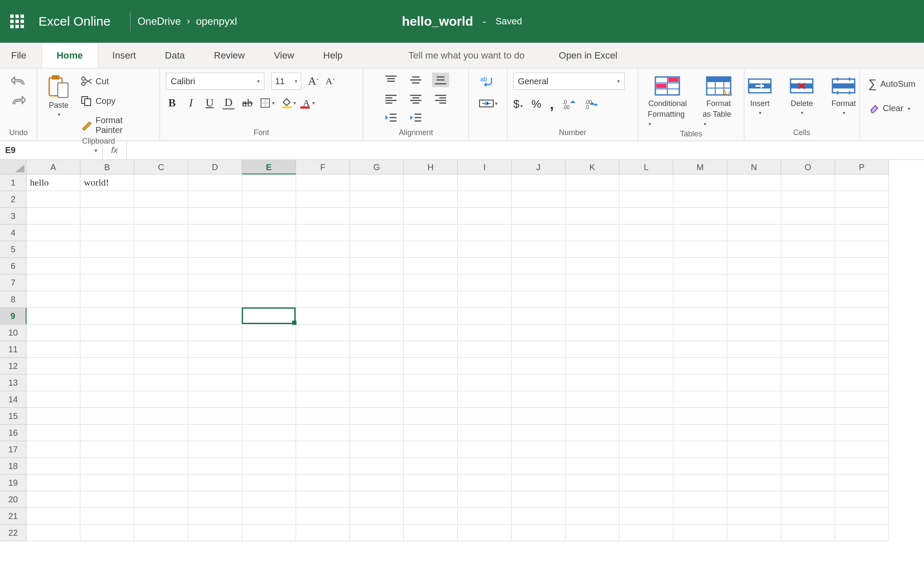 This screenshot has width=924, height=578. I want to click on row-header: 3, so click(13, 216).